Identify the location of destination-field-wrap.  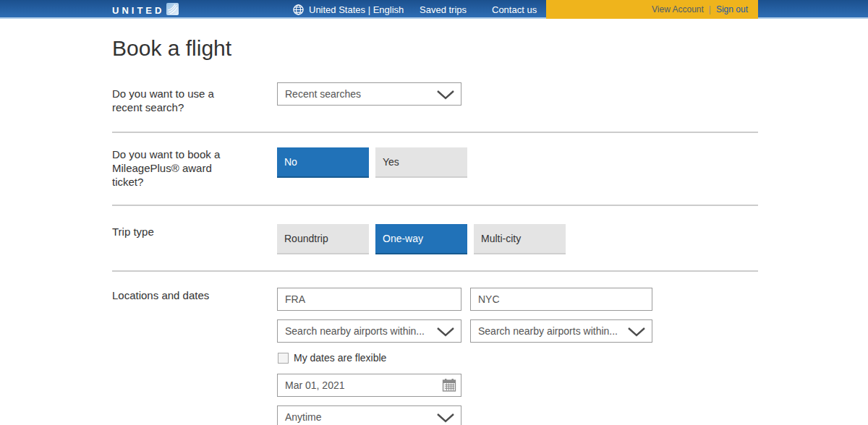
(561, 299).